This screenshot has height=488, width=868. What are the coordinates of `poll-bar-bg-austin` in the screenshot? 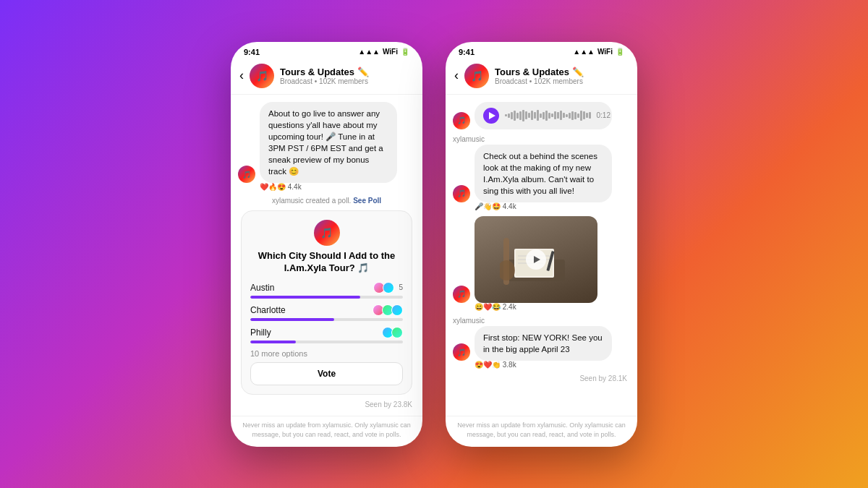 It's located at (327, 297).